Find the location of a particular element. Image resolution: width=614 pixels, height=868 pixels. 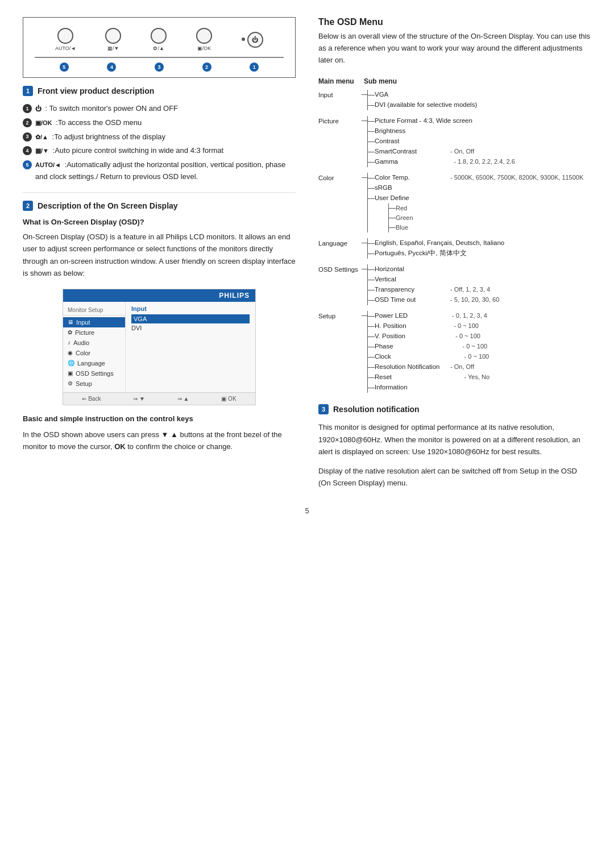

section1-title: 1 Front view product description is located at coordinates (159, 91).